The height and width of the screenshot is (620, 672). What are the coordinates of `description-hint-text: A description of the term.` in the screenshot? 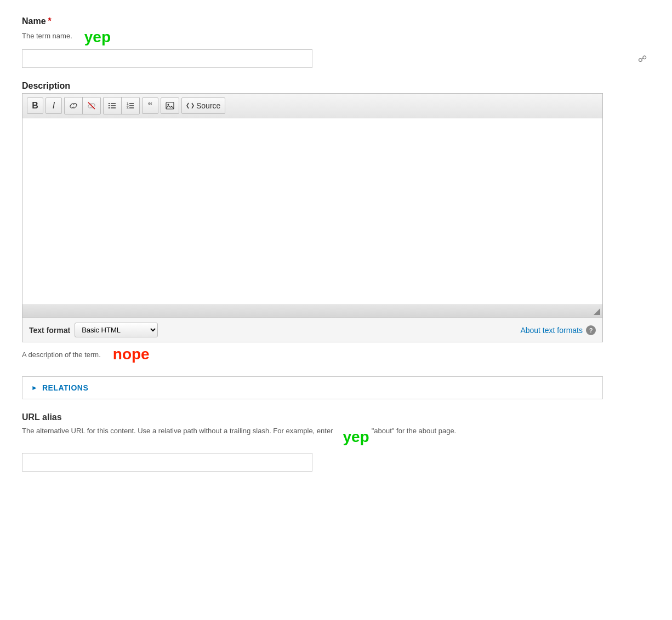 It's located at (61, 355).